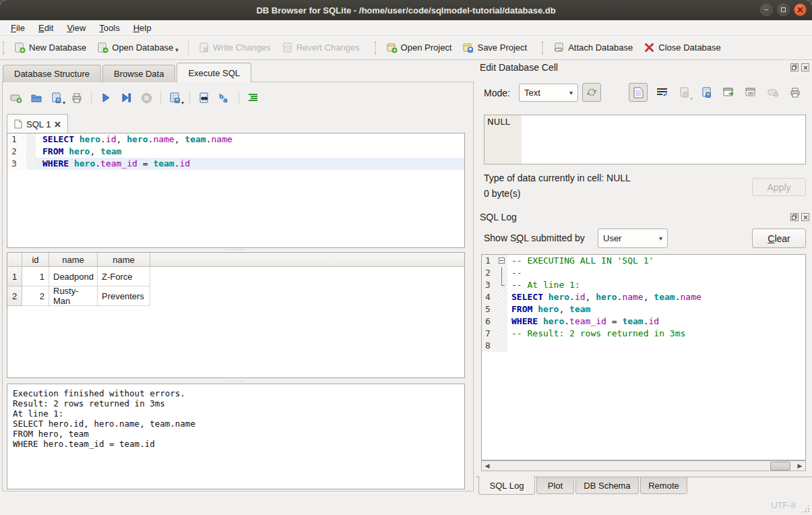 The width and height of the screenshot is (812, 515). I want to click on open-project-button: Open Project, so click(419, 47).